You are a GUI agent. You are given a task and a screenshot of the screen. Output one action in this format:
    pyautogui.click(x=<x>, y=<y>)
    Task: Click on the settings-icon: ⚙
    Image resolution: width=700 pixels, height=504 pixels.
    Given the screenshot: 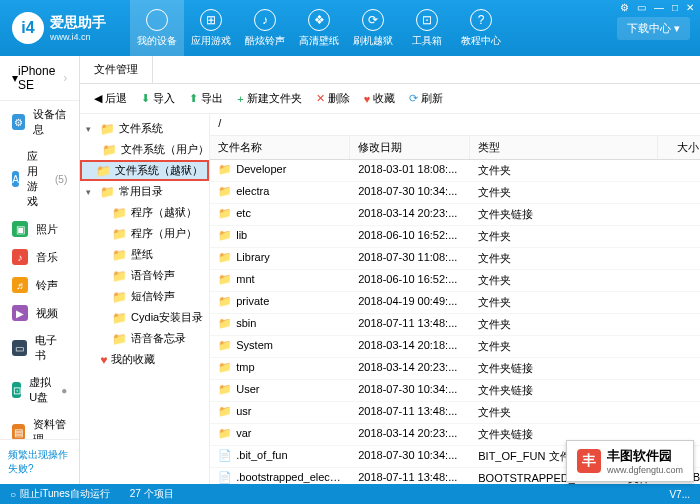 What is the action you would take?
    pyautogui.click(x=624, y=8)
    